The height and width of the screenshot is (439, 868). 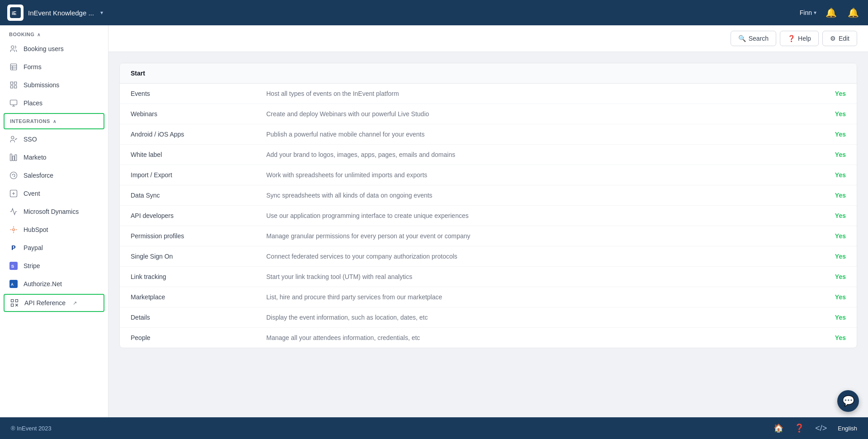 What do you see at coordinates (14, 266) in the screenshot?
I see `stripe-icon: S` at bounding box center [14, 266].